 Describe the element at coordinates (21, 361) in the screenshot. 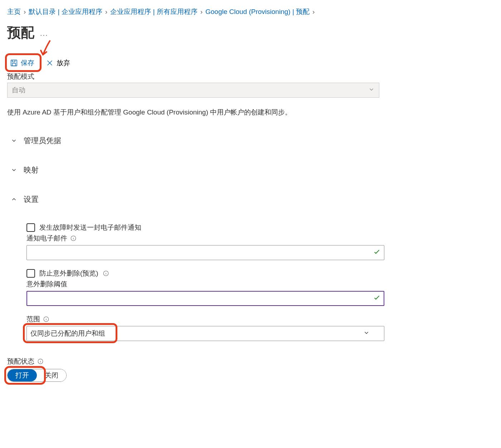

I see `provisioning-status-label: 预配状态` at that location.